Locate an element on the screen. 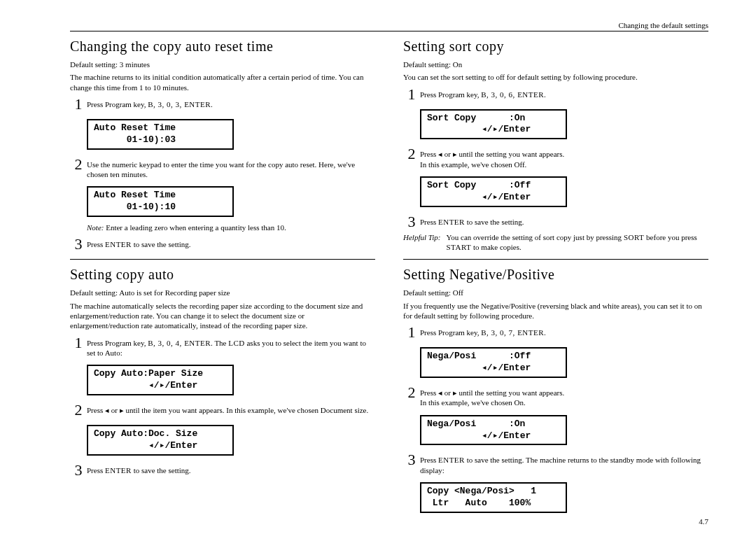  heading-nega-posi: Setting Negative/Positive is located at coordinates (556, 274).